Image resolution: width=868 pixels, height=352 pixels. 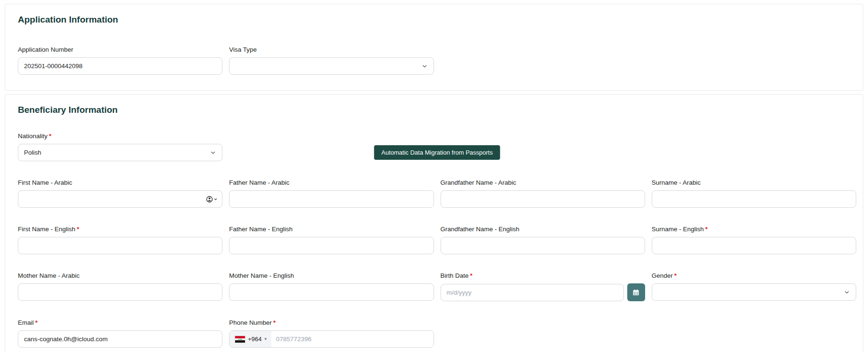 What do you see at coordinates (331, 229) in the screenshot?
I see `father-name-english-label: Father Name - English` at bounding box center [331, 229].